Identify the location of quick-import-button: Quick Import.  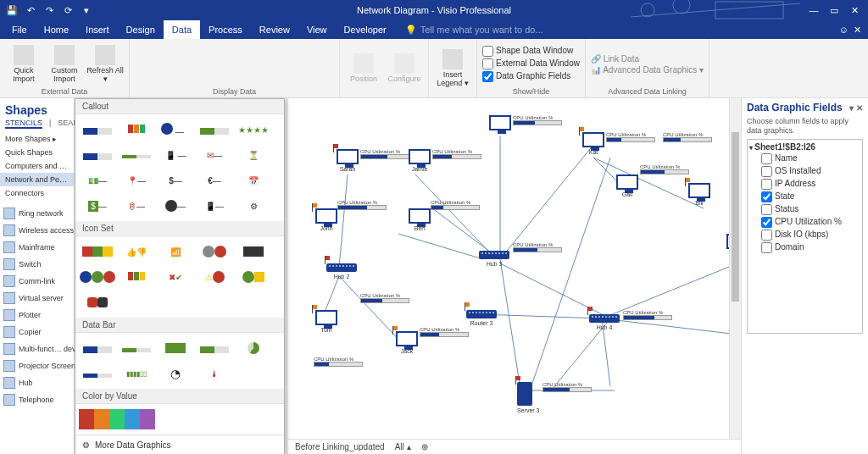
(24, 64).